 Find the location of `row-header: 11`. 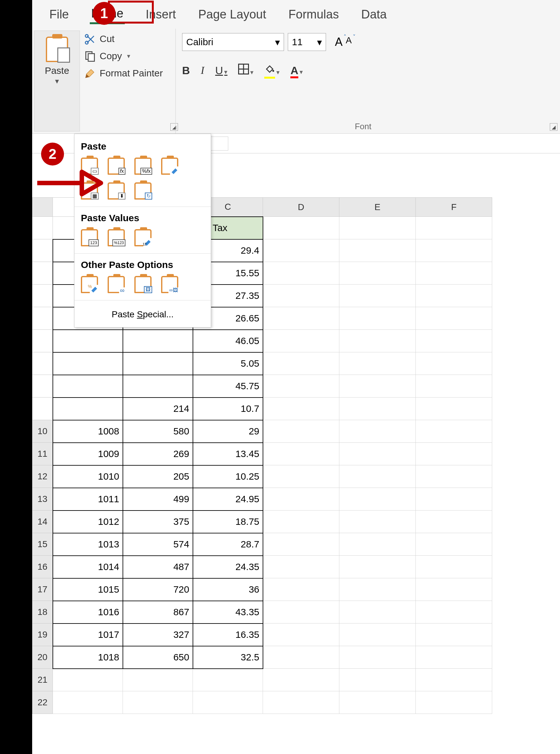

row-header: 11 is located at coordinates (43, 454).